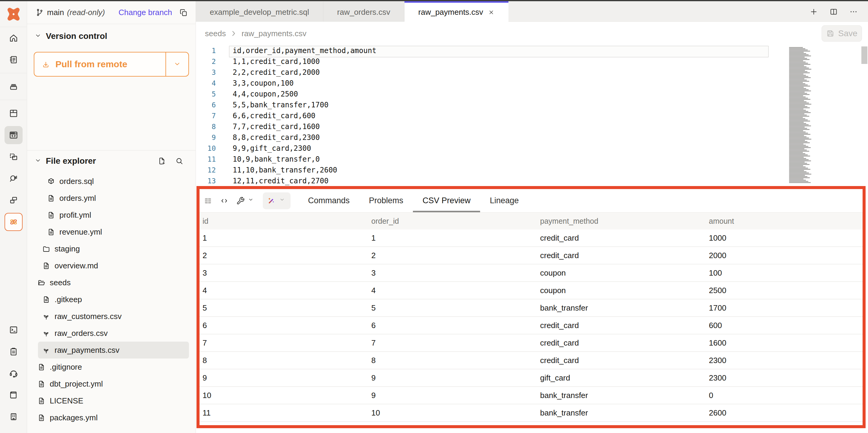  I want to click on file-row: raw_payments.csv, so click(114, 350).